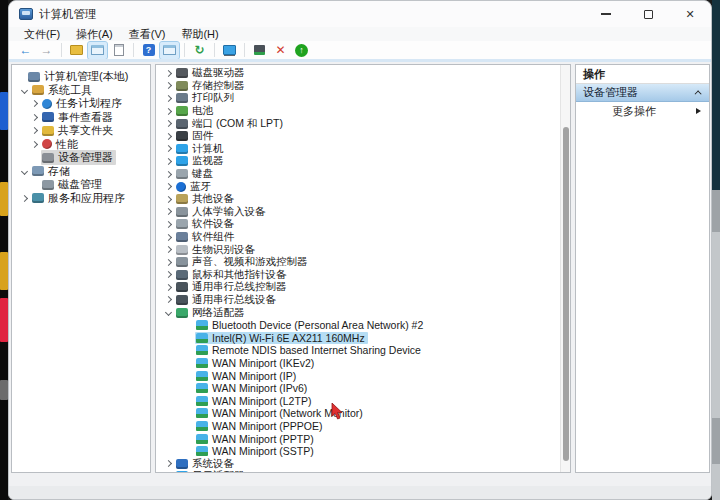 This screenshot has height=500, width=720. Describe the element at coordinates (363, 438) in the screenshot. I see `tree-item: WAN Miniport (PPTP)` at that location.